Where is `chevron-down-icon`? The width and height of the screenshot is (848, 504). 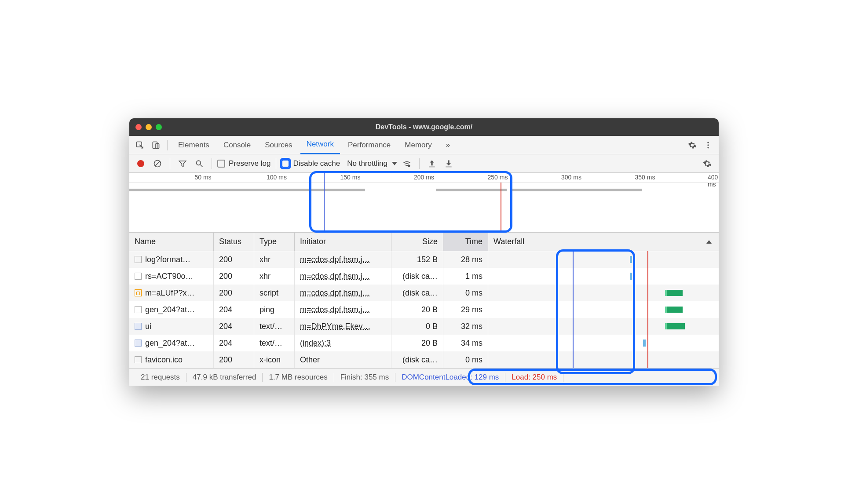 chevron-down-icon is located at coordinates (395, 164).